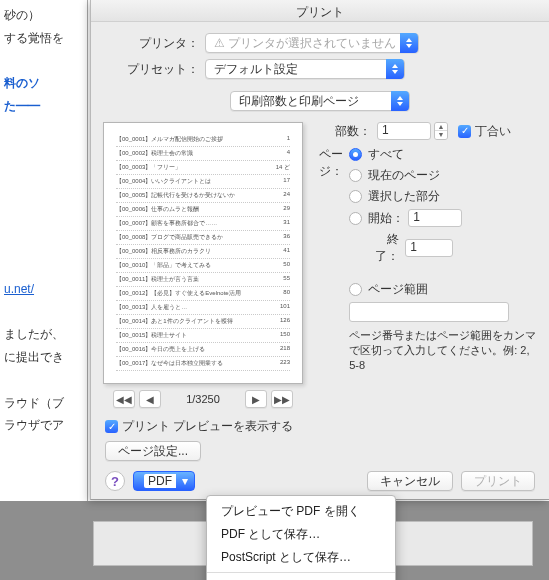  I want to click on pages-all-radio, so click(356, 154).